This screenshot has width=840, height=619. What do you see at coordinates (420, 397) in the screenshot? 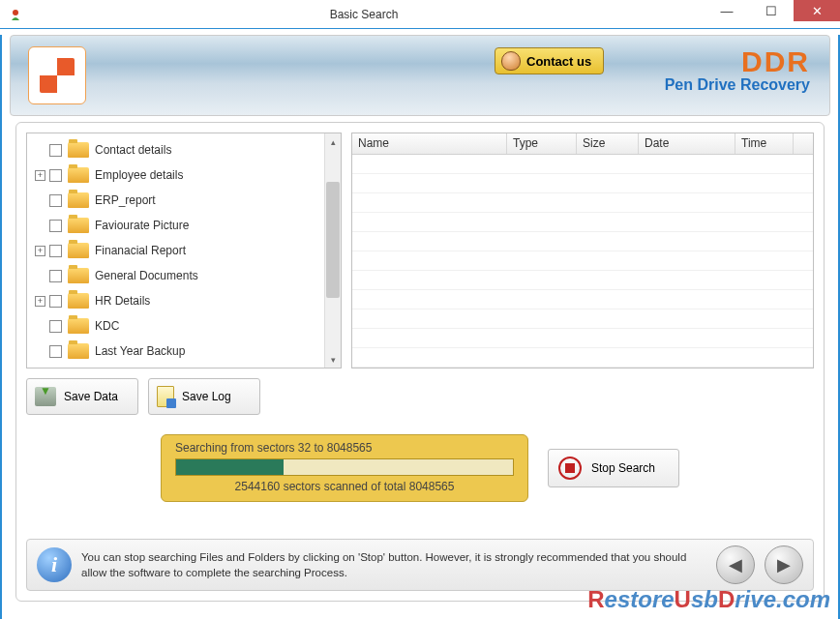
I see `action-buttons: Save Data Save Log` at bounding box center [420, 397].